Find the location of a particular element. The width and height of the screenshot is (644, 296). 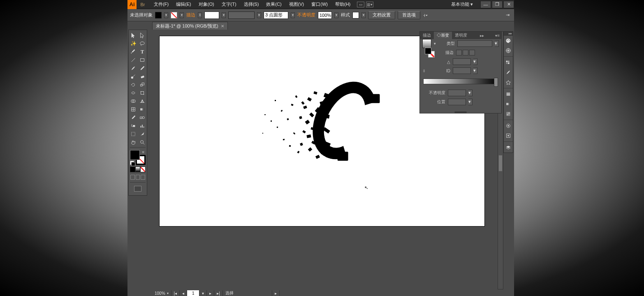

fill-color is located at coordinates (135, 155).